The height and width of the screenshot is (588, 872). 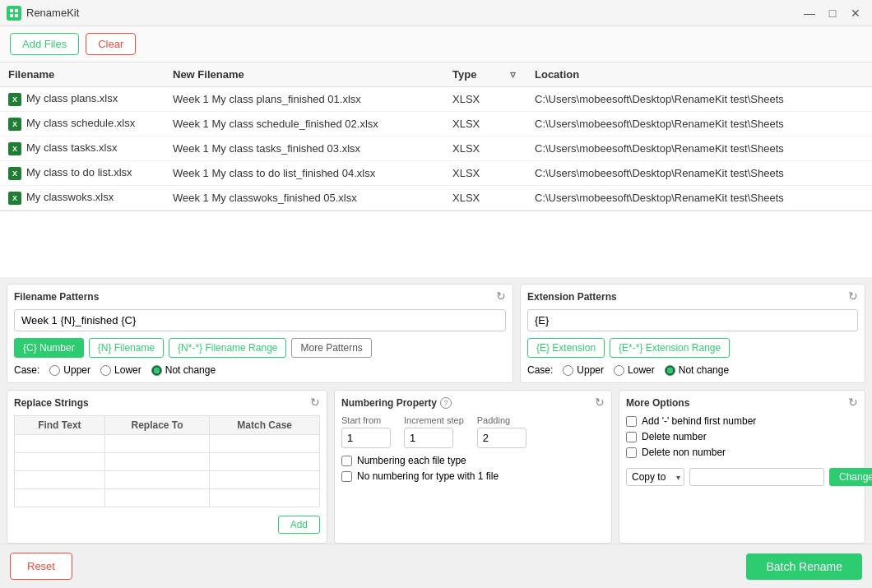 What do you see at coordinates (82, 174) in the screenshot?
I see `cell-filename: XMy class to do list.xlsx` at bounding box center [82, 174].